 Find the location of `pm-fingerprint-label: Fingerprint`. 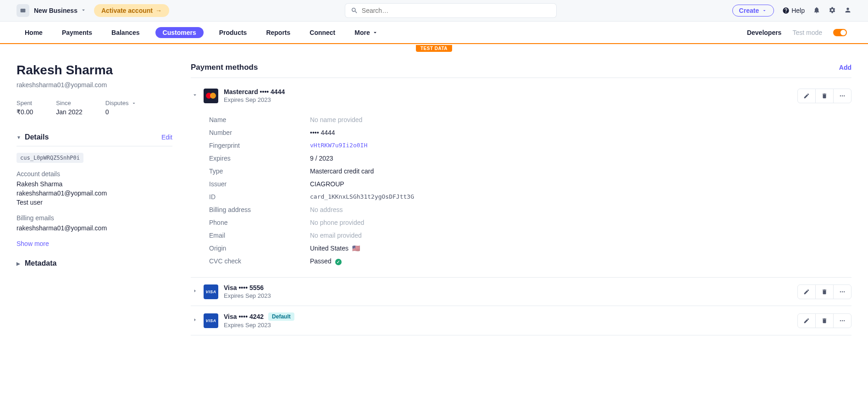

pm-fingerprint-label: Fingerprint is located at coordinates (260, 145).